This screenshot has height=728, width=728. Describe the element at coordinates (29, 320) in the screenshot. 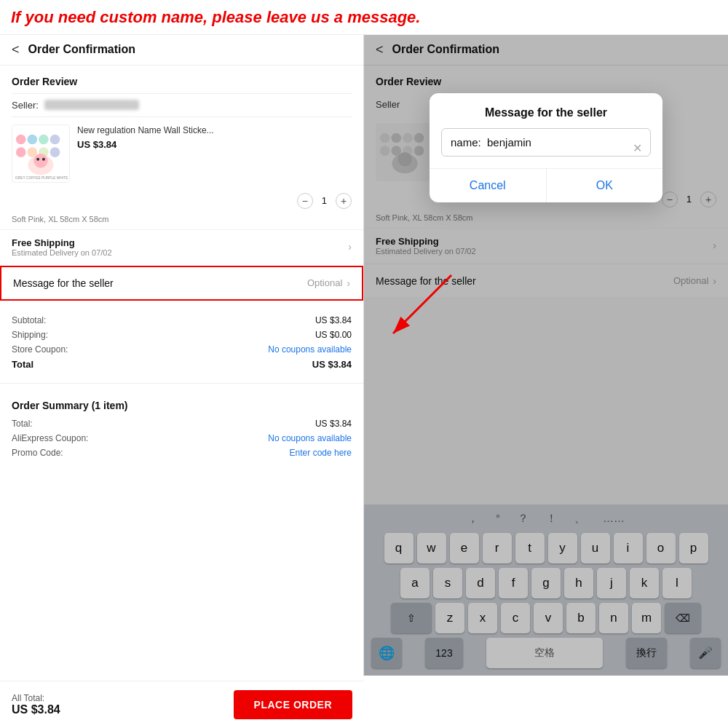

I see `left-subtotal-key: Subtotal:` at that location.